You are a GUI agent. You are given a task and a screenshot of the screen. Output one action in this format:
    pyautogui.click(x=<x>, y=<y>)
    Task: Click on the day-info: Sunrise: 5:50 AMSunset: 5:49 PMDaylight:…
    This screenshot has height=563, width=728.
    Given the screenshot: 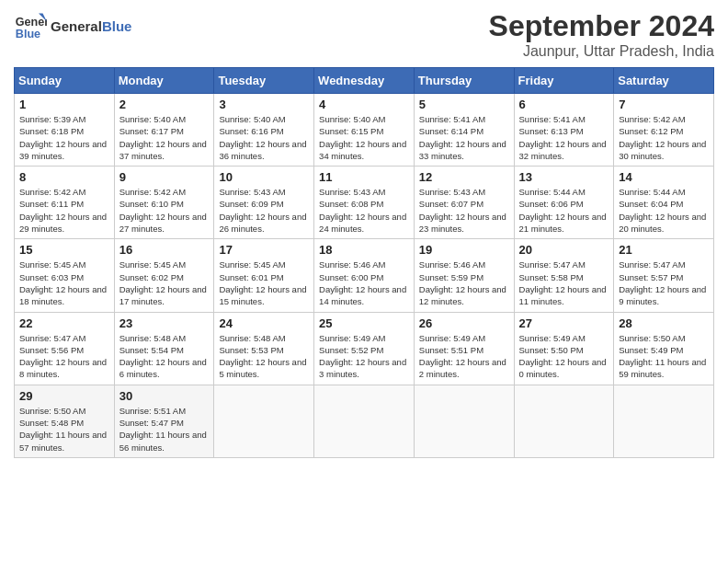 What is the action you would take?
    pyautogui.click(x=664, y=357)
    